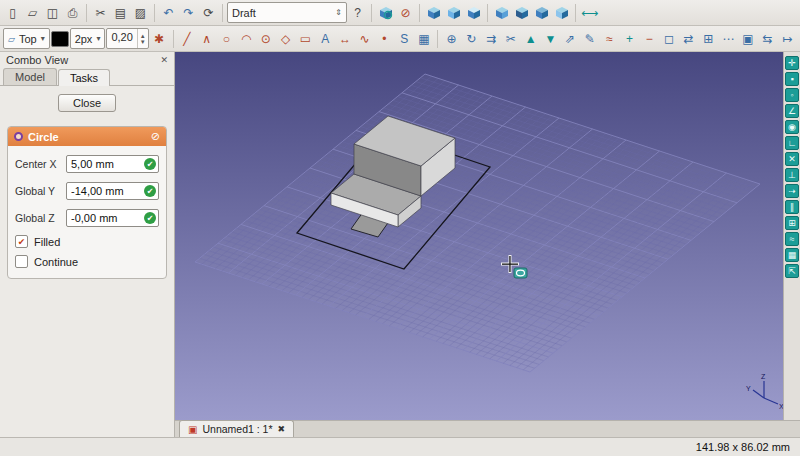 This screenshot has width=800, height=456. What do you see at coordinates (792, 223) in the screenshot?
I see `snap-grid-icon: ⊞` at bounding box center [792, 223].